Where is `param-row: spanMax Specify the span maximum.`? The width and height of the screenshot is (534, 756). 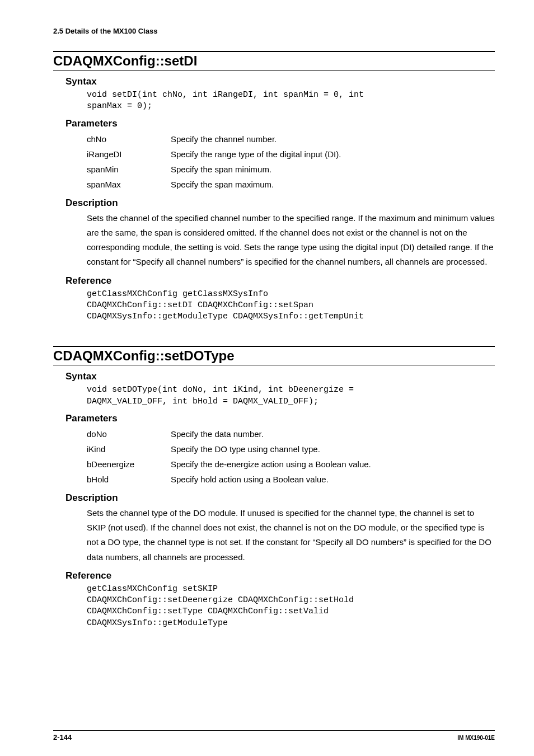 param-row: spanMax Specify the span maximum. is located at coordinates (214, 185).